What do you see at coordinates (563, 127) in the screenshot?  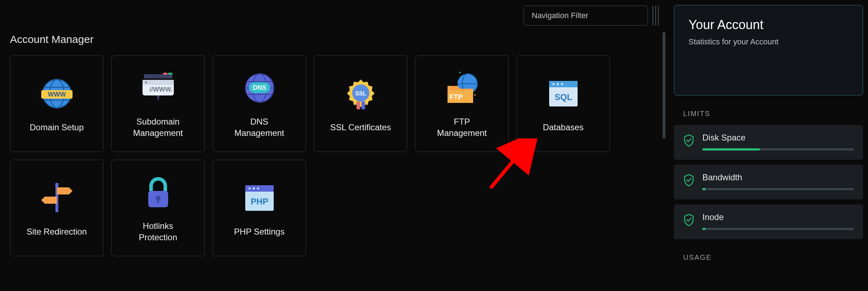 I see `card-label: Databases` at bounding box center [563, 127].